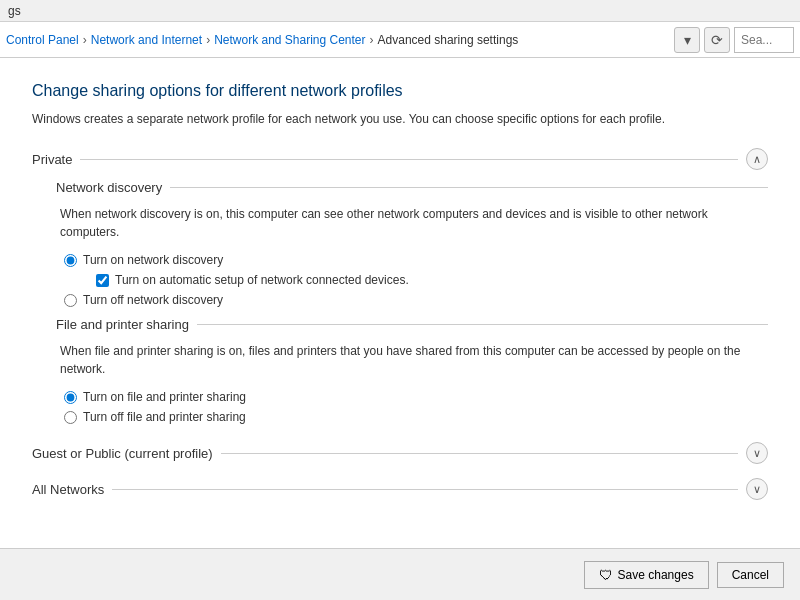 The width and height of the screenshot is (800, 600). What do you see at coordinates (400, 489) in the screenshot?
I see `all-networks-section-header: All Networks ∨` at bounding box center [400, 489].